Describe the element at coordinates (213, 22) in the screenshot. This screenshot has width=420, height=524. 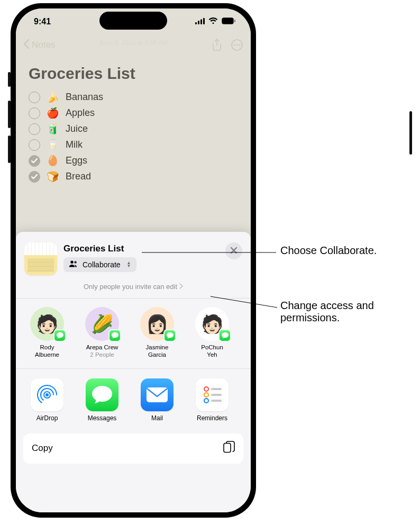
I see `wifi-icon` at that location.